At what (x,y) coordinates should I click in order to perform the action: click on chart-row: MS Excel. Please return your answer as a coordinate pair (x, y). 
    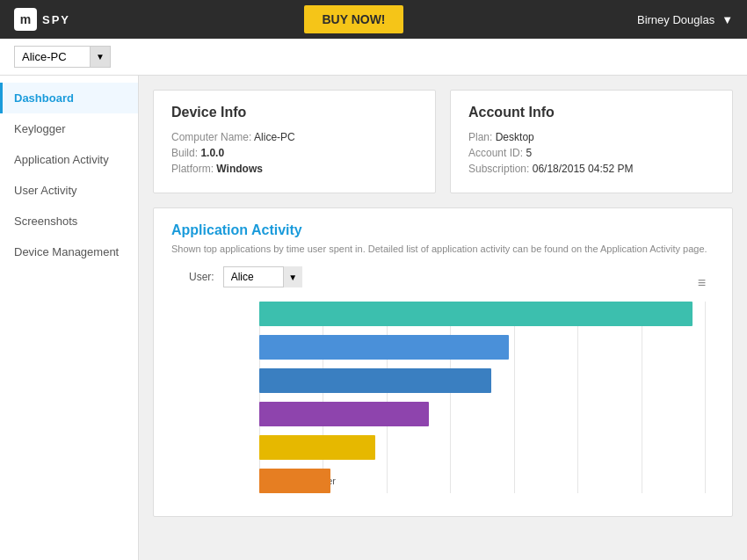
    Looking at the image, I should click on (482, 381).